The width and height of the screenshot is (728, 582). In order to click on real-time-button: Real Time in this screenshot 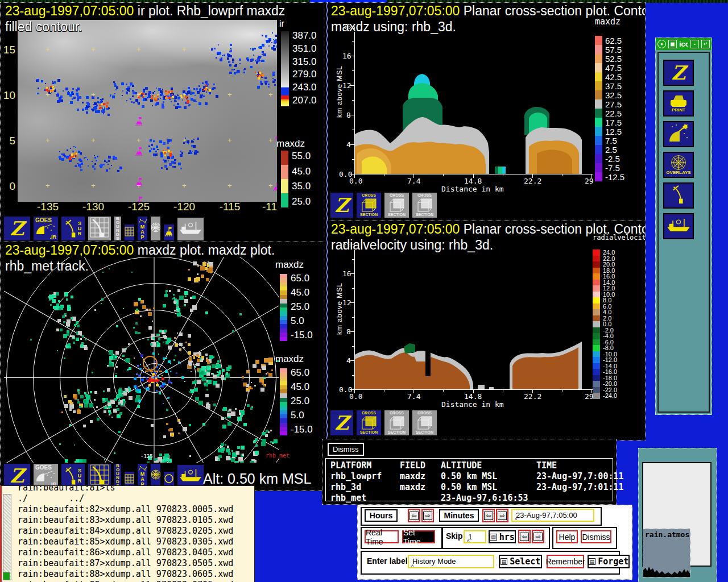, I will do `click(382, 537)`.